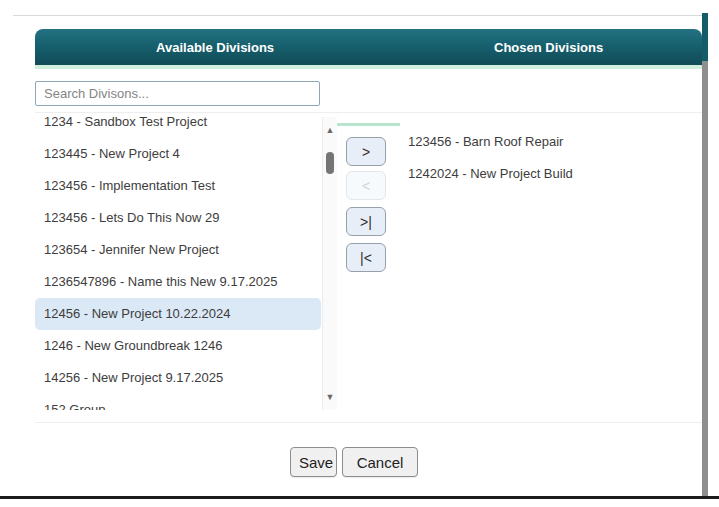 This screenshot has width=719, height=507. What do you see at coordinates (178, 186) in the screenshot?
I see `available-division-item: 123456 - Implementation Test` at bounding box center [178, 186].